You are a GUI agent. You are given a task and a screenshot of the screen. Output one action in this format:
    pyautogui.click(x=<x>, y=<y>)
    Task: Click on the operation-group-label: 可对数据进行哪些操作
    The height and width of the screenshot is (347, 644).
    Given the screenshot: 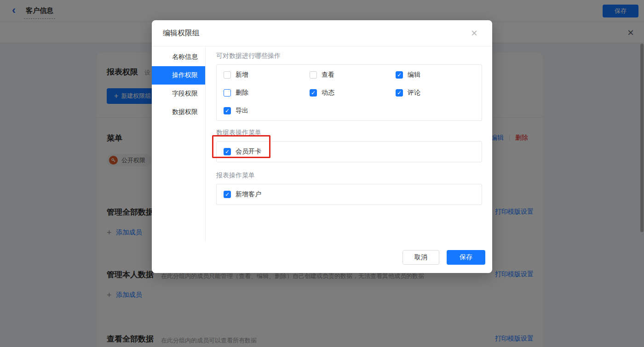 What is the action you would take?
    pyautogui.click(x=349, y=56)
    